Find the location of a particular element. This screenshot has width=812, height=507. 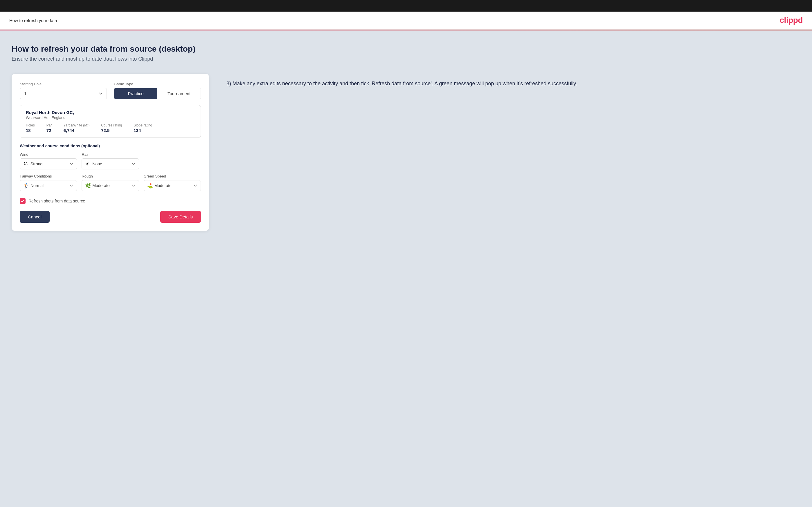

rough-group: Rough 🌿 Moderate Light Heavy is located at coordinates (110, 182).